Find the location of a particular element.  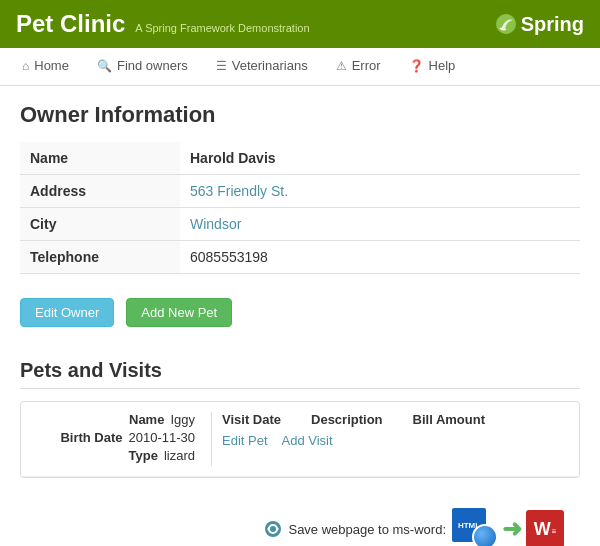

visit-bill-header: Bill Amount is located at coordinates (449, 420).